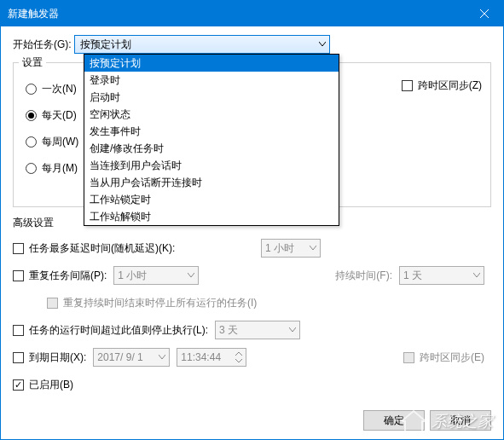  What do you see at coordinates (53, 304) in the screenshot?
I see `stop-all-after-checkbox` at bounding box center [53, 304].